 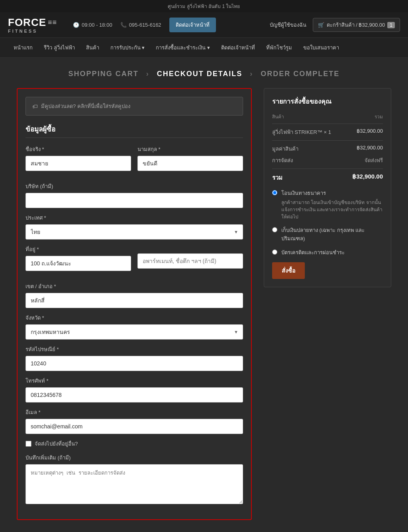 What do you see at coordinates (134, 161) in the screenshot?
I see `name-row: ชื่อจริง * นามสกุล *` at bounding box center [134, 161].